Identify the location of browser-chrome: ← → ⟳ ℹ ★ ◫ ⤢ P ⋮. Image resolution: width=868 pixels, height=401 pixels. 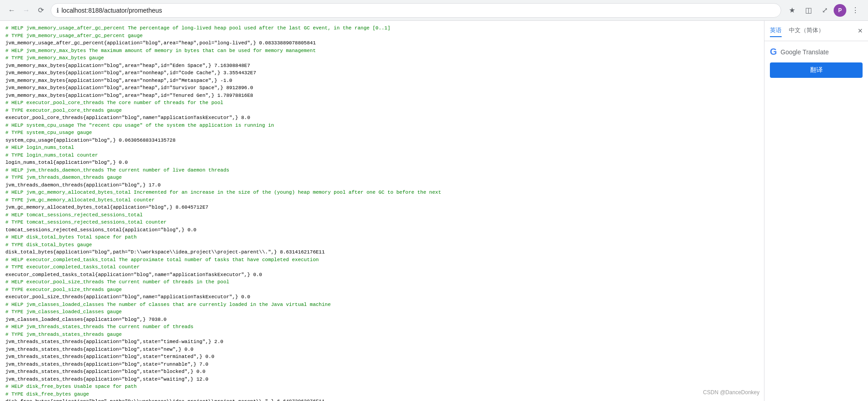
(434, 10).